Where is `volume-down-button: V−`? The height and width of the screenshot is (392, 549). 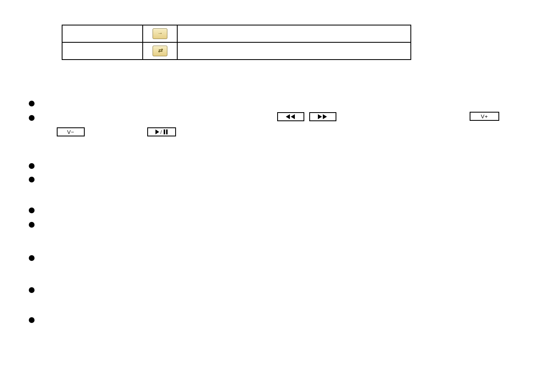 volume-down-button: V− is located at coordinates (71, 132).